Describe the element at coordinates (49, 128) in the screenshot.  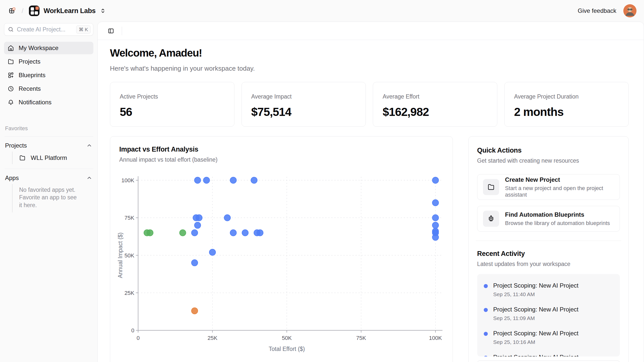
I see `favorites-label: Favorites` at that location.